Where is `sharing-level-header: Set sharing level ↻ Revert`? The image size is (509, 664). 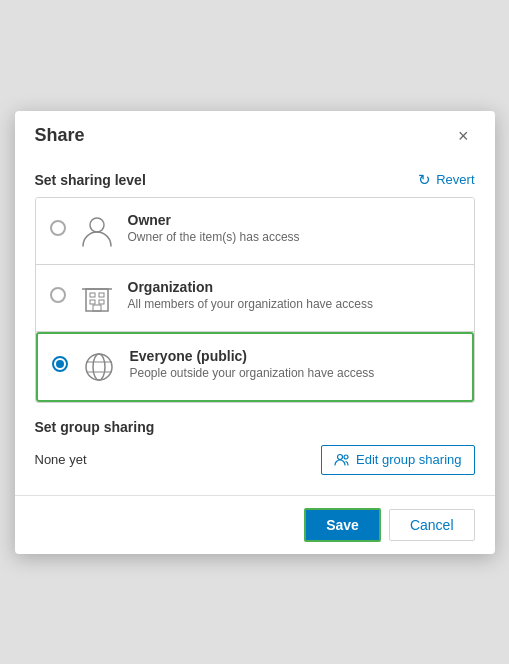
sharing-level-header: Set sharing level ↻ Revert is located at coordinates (255, 180).